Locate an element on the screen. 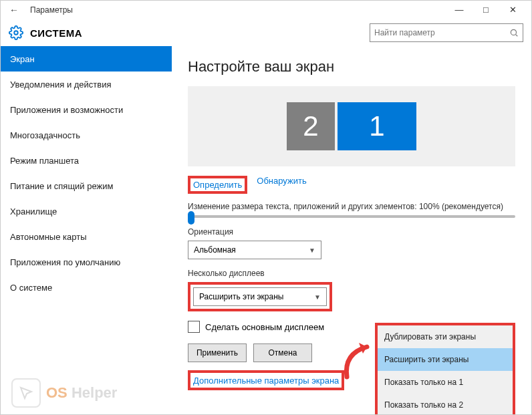 This screenshot has width=532, height=415. orientation-label: Ориентация is located at coordinates (352, 232).